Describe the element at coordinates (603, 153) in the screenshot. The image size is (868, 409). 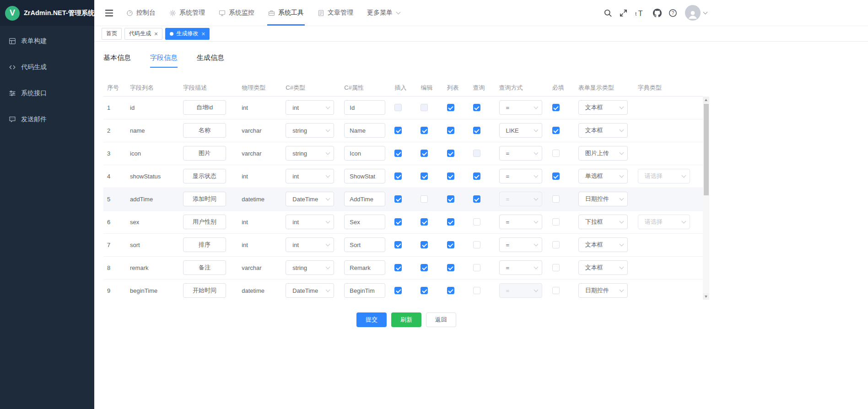
I see `display-type-select: 图片上传` at that location.